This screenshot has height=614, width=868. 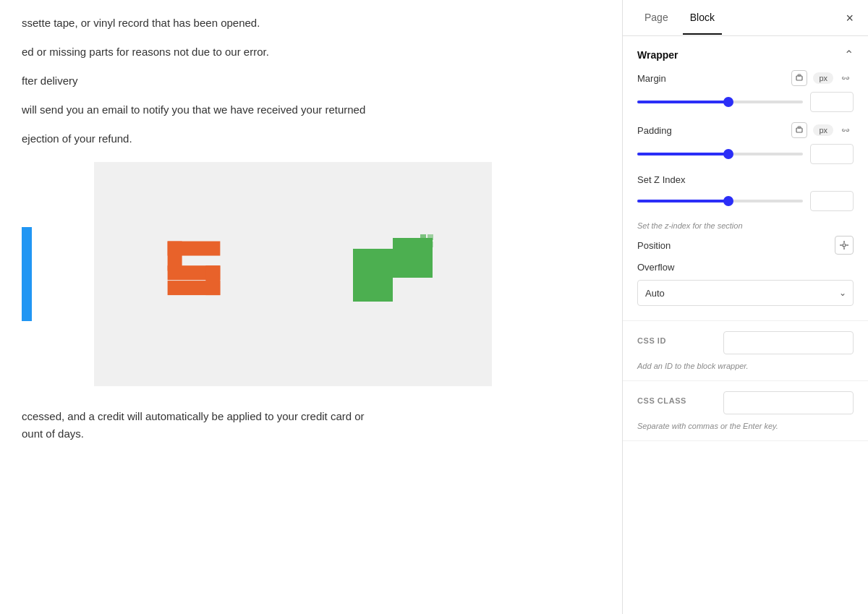 What do you see at coordinates (652, 341) in the screenshot?
I see `css-id-label: CSS ID` at bounding box center [652, 341].